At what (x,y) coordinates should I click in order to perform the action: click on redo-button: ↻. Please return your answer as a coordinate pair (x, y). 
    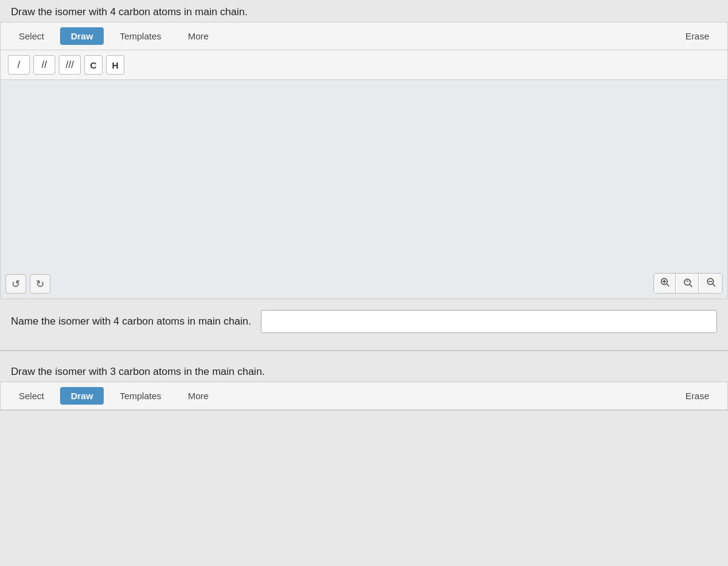
    Looking at the image, I should click on (40, 284).